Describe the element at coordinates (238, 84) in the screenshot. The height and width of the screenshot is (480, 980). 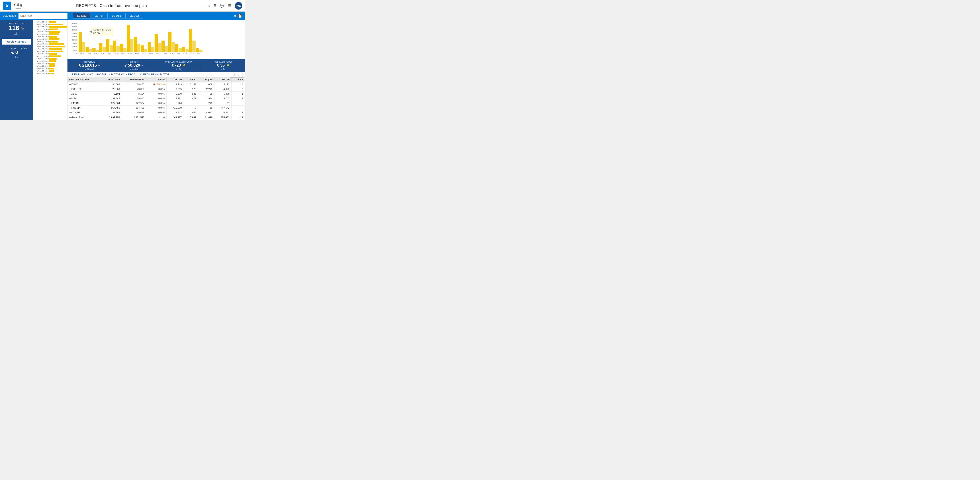
I see `row-oct: 10` at that location.